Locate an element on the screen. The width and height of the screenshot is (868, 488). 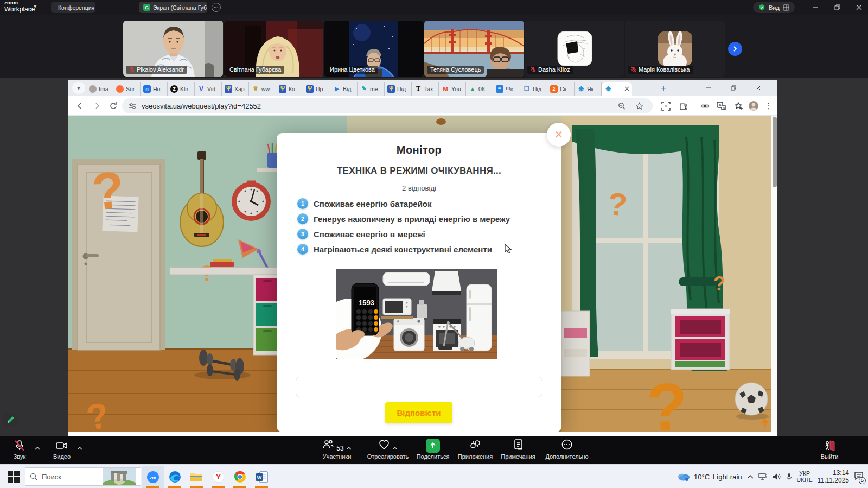
browser-tab: ❋ Як is located at coordinates (588, 89).